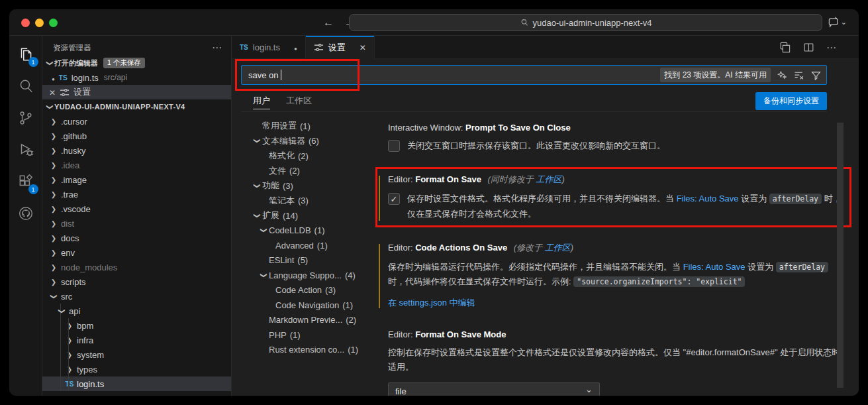 Image resolution: width=868 pixels, height=405 pixels. What do you see at coordinates (136, 92) in the screenshot?
I see `open-editor-settings: 设置` at bounding box center [136, 92].